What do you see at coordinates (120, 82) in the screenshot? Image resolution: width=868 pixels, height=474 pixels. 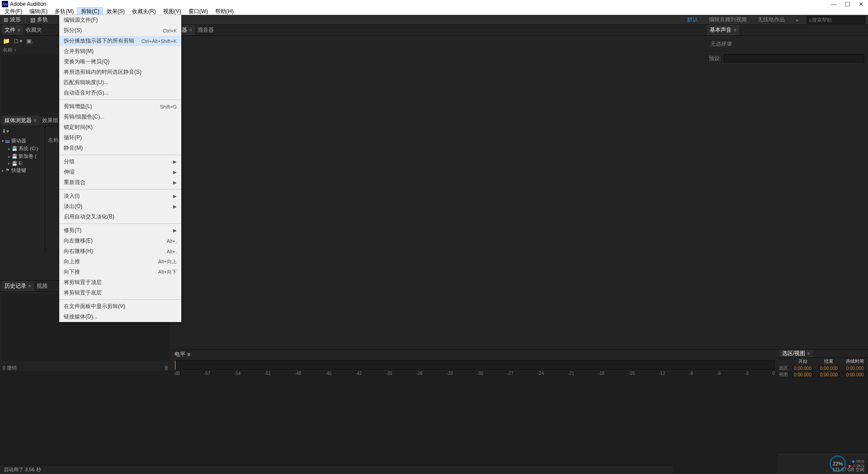 I see `menu-item: 匹配剪辑响度(U)...` at bounding box center [120, 82].